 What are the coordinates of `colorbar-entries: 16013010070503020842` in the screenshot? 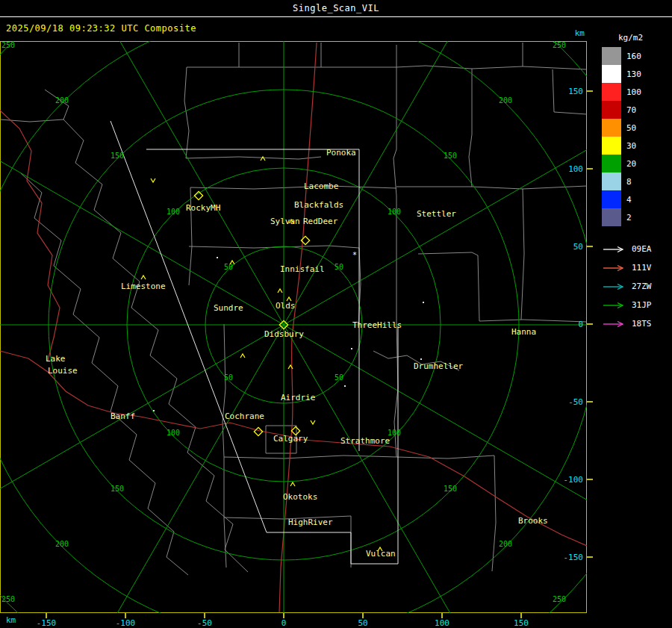 It's located at (637, 137).